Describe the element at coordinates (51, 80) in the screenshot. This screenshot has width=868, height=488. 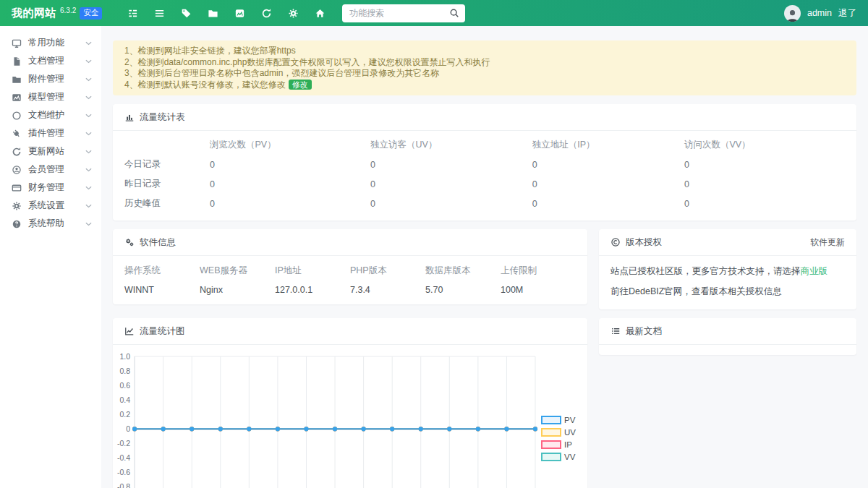
I see `sidebar-item-attachments: 附件管理` at that location.